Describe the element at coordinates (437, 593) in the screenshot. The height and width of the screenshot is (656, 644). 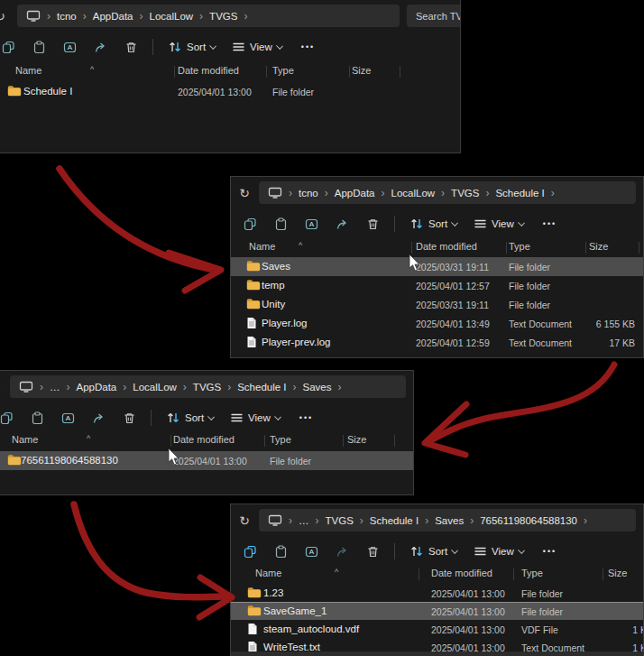
I see `file-row: 1.23 2025/04/01 13:00 File folder` at that location.